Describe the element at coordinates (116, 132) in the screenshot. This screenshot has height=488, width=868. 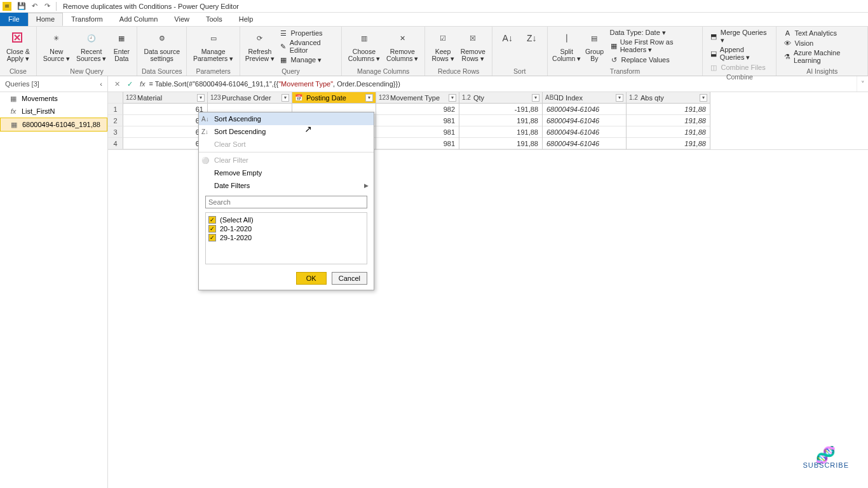
I see `row-header: 3` at that location.